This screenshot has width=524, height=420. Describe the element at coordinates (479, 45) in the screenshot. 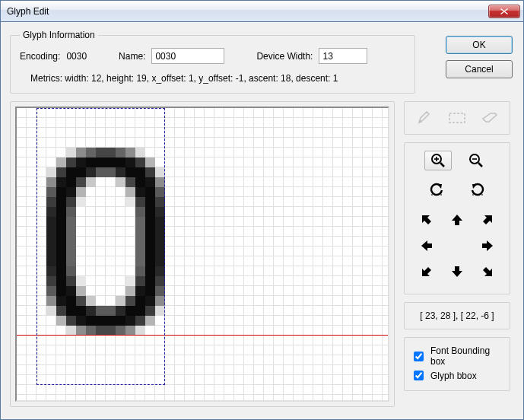

I see `ok-label: OK` at that location.